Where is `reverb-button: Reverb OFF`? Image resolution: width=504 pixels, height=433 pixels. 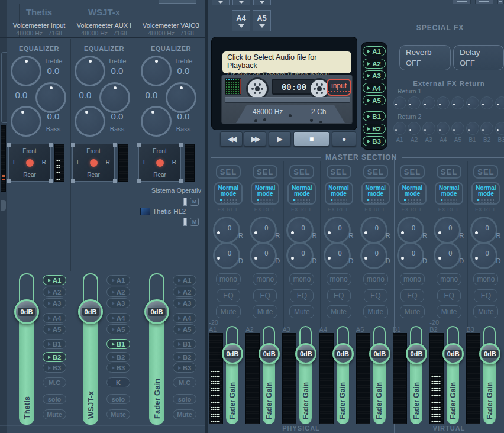 reverb-button: Reverb OFF is located at coordinates (425, 58).